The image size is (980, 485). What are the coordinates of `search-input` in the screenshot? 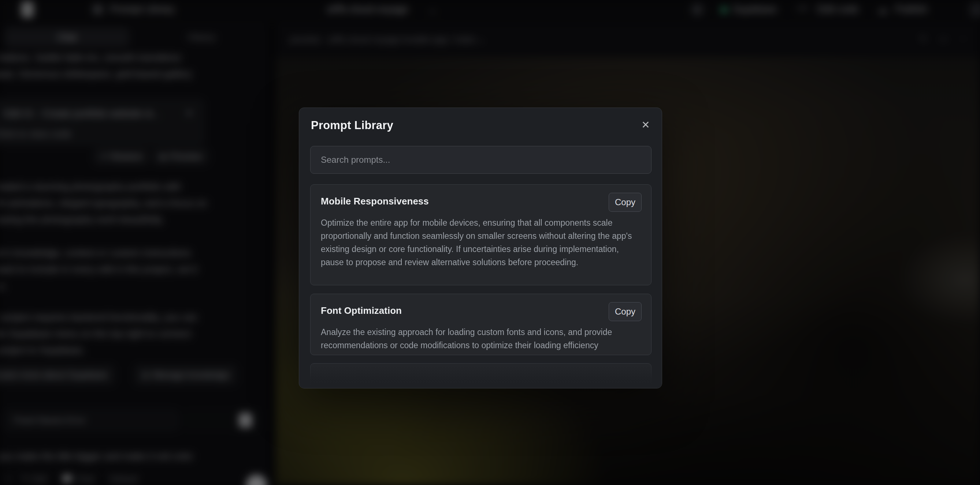 It's located at (481, 160).